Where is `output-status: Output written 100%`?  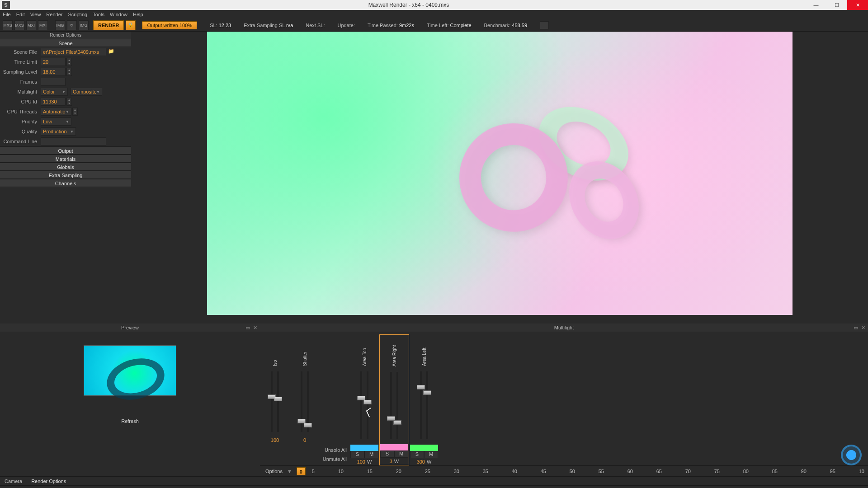
output-status: Output written 100% is located at coordinates (170, 25).